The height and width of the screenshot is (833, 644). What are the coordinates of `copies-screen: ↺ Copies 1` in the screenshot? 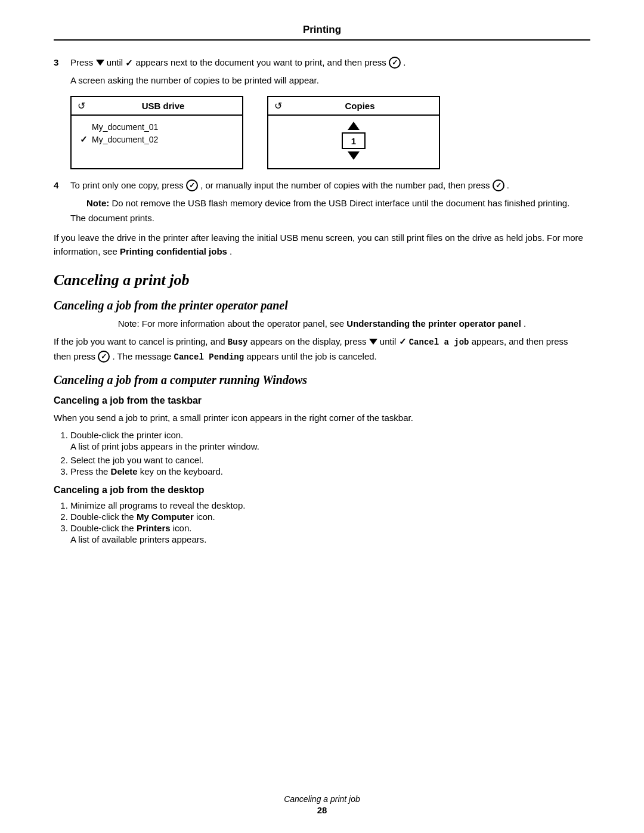 It's located at (354, 132).